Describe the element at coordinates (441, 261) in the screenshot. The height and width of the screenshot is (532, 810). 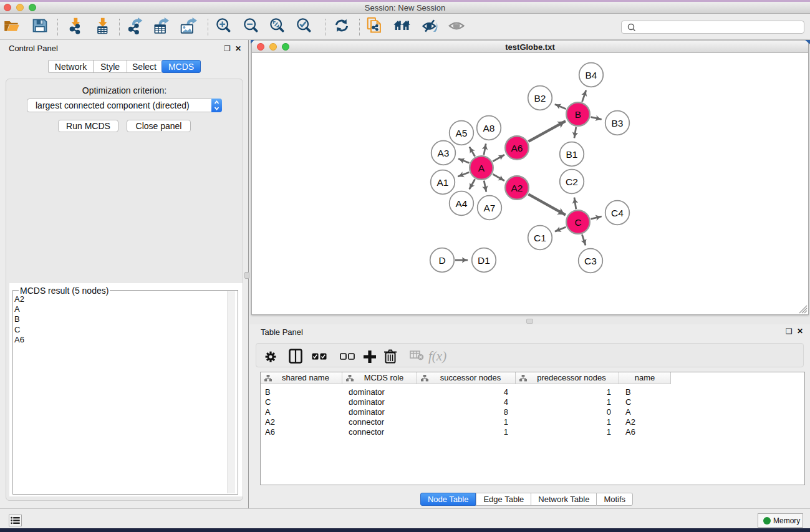
I see `svg-text: D` at that location.